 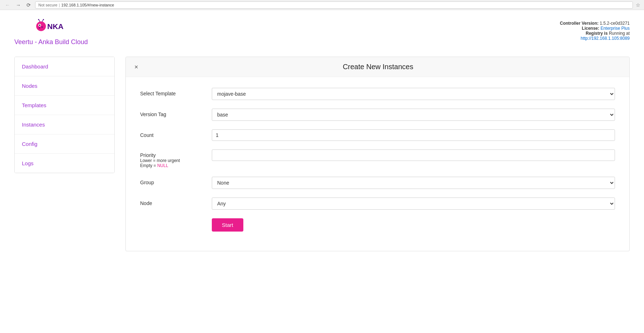 I want to click on priority-sub1: Lower = more urgent, so click(x=176, y=161).